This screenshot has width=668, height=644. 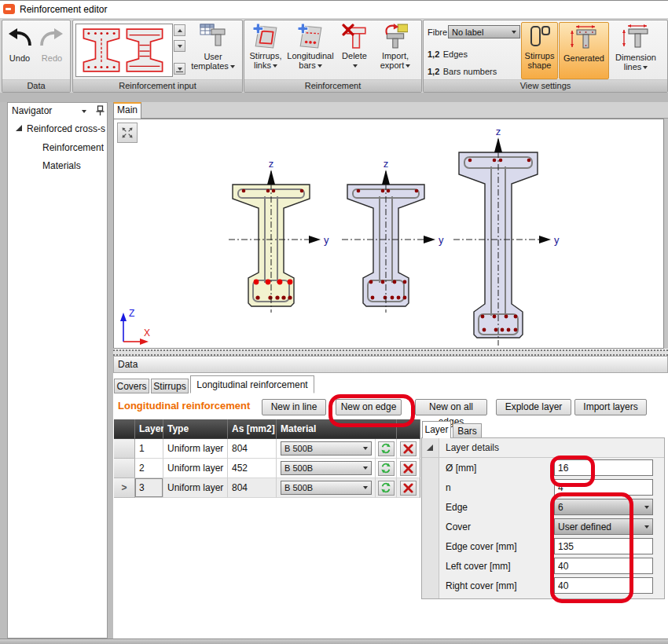 I want to click on table-row: 2 Uniform layer 452 B 500B, so click(x=267, y=468).